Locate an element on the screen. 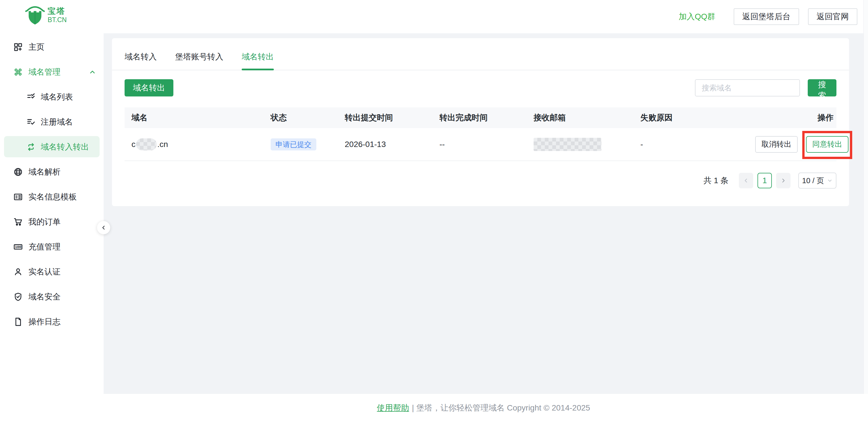 This screenshot has width=868, height=422. fail-reason-cell: - is located at coordinates (691, 144).